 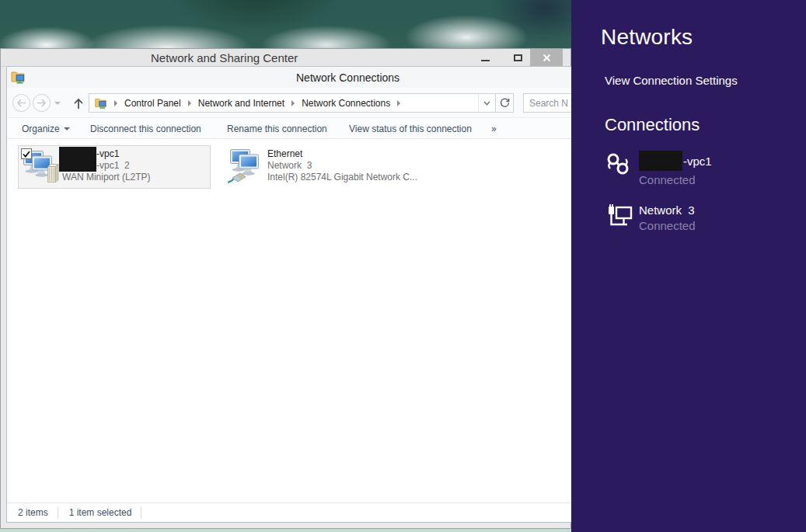 What do you see at coordinates (141, 513) in the screenshot?
I see `status-divider` at bounding box center [141, 513].